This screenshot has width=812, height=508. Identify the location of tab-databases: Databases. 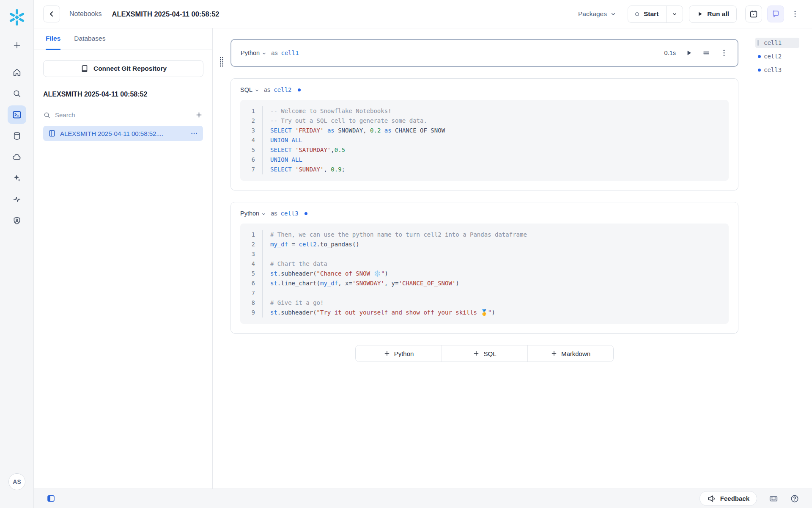
(90, 39).